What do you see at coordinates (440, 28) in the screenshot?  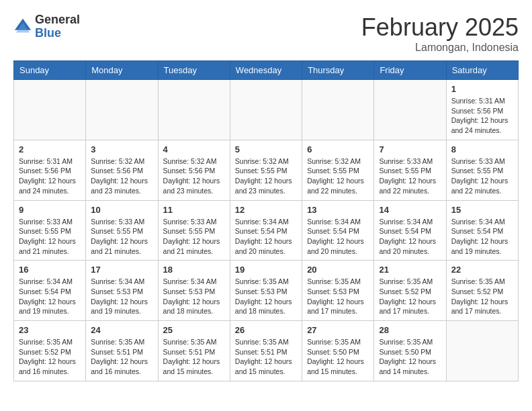 I see `month-title: February 2025` at bounding box center [440, 28].